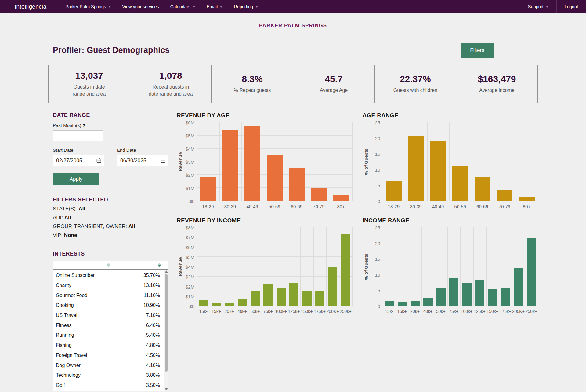 The width and height of the screenshot is (586, 392). What do you see at coordinates (264, 266) in the screenshot?
I see `chart-revenue-by-income: REVENUE BY INCOMERevenue$0$1M$2M$3M$4M$5…` at bounding box center [264, 266].